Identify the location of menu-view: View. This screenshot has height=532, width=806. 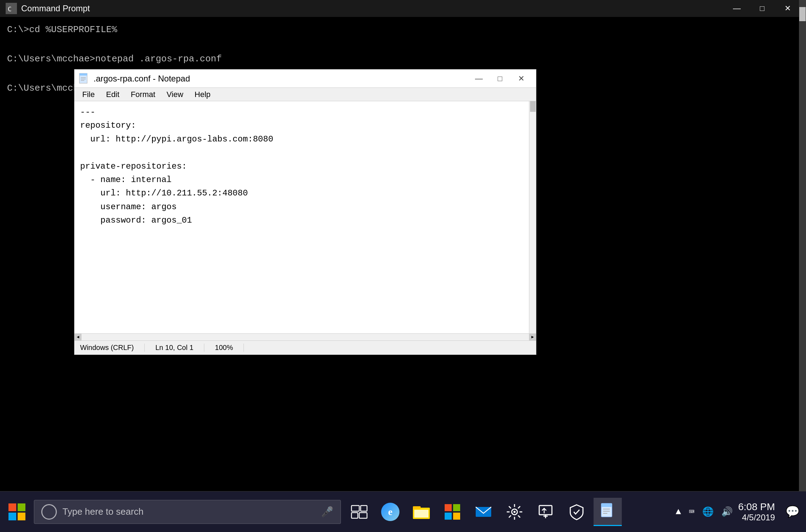
(175, 95).